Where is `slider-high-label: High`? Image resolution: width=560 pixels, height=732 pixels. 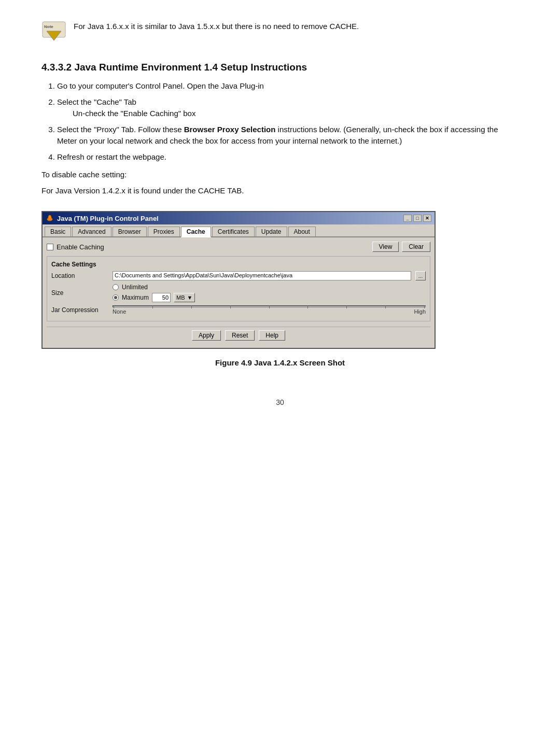 slider-high-label: High is located at coordinates (420, 312).